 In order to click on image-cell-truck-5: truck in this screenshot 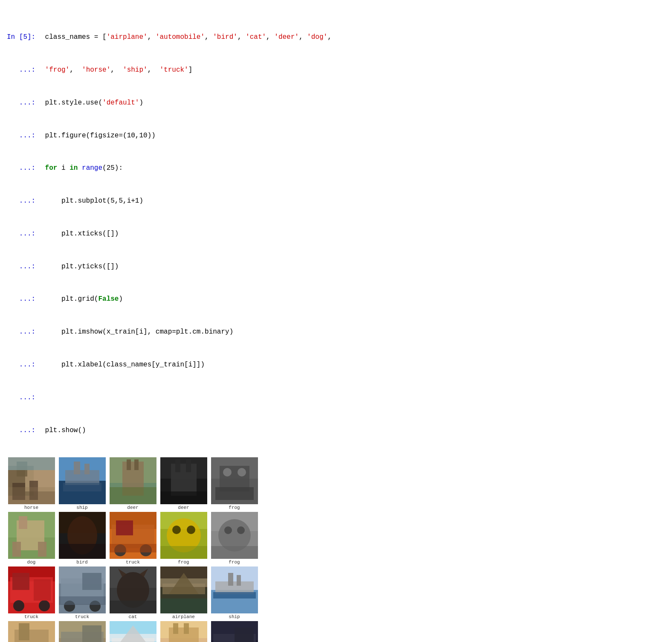, I will do `click(235, 631)`.